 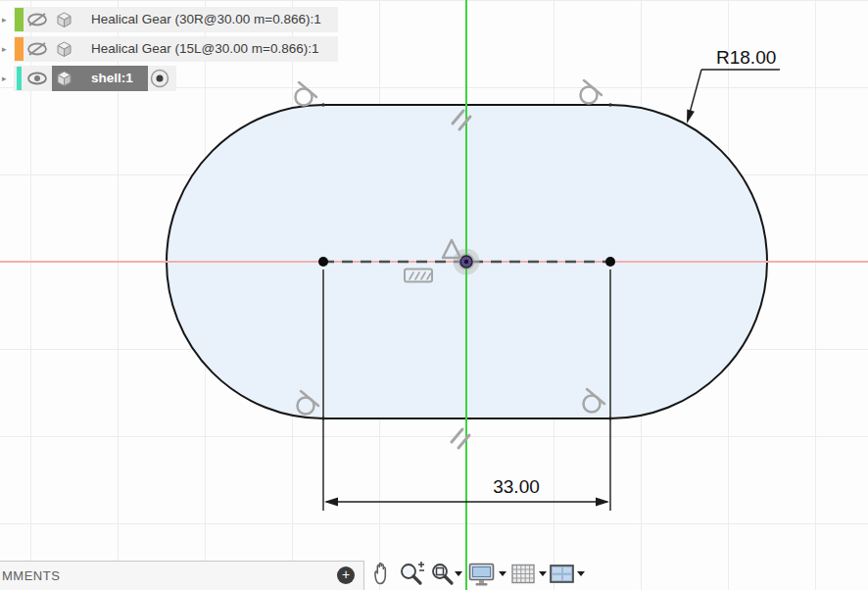 What do you see at coordinates (382, 574) in the screenshot?
I see `pan-tool-icon` at bounding box center [382, 574].